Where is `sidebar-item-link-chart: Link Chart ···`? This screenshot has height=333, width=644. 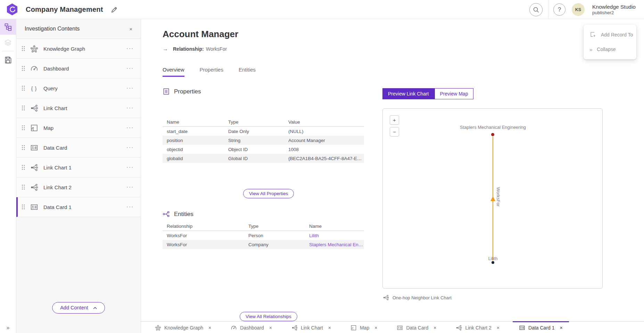 sidebar-item-link-chart: Link Chart ··· is located at coordinates (79, 108).